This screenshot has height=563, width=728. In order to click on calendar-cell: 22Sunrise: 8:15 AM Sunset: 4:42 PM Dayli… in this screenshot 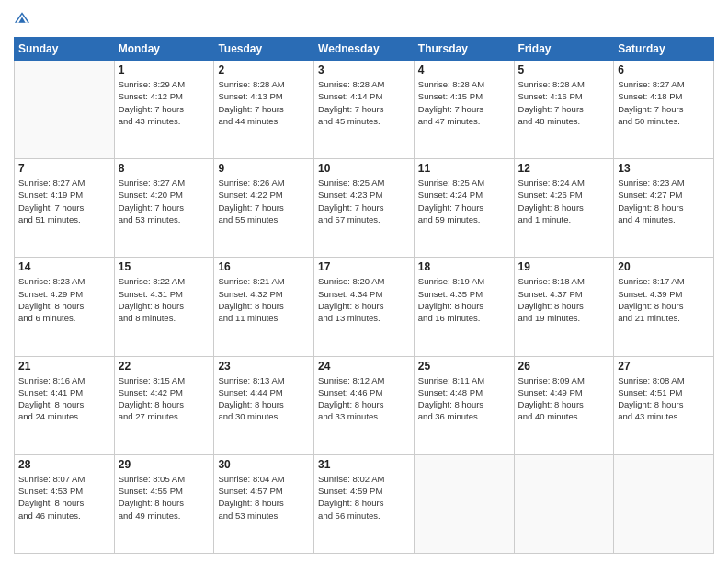, I will do `click(164, 405)`.